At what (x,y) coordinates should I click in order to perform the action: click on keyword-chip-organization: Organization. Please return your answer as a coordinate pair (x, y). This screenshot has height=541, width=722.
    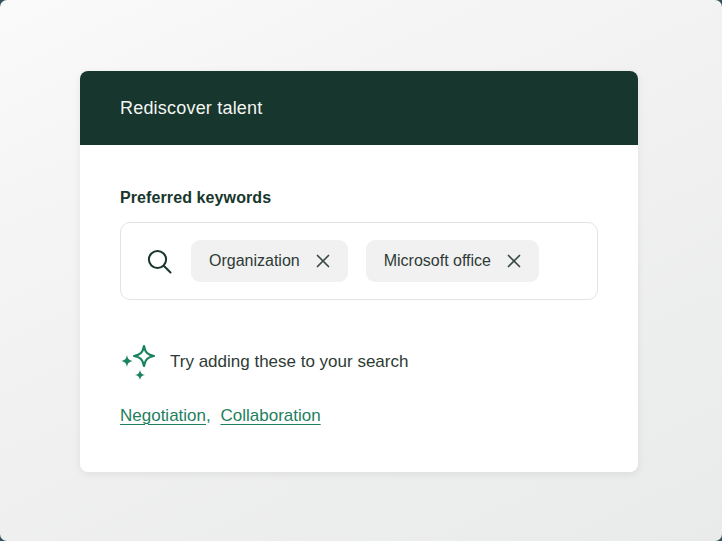
    Looking at the image, I should click on (270, 261).